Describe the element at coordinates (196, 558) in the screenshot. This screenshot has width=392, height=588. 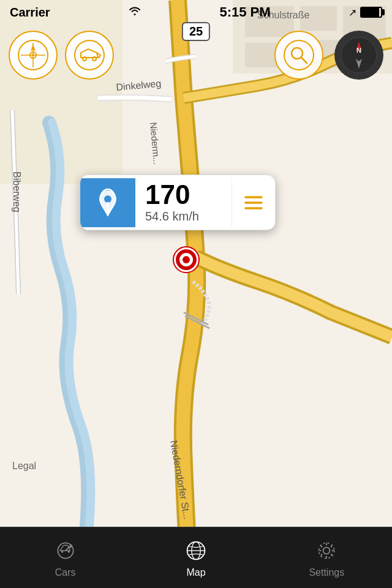
I see `tab-map: Map` at that location.